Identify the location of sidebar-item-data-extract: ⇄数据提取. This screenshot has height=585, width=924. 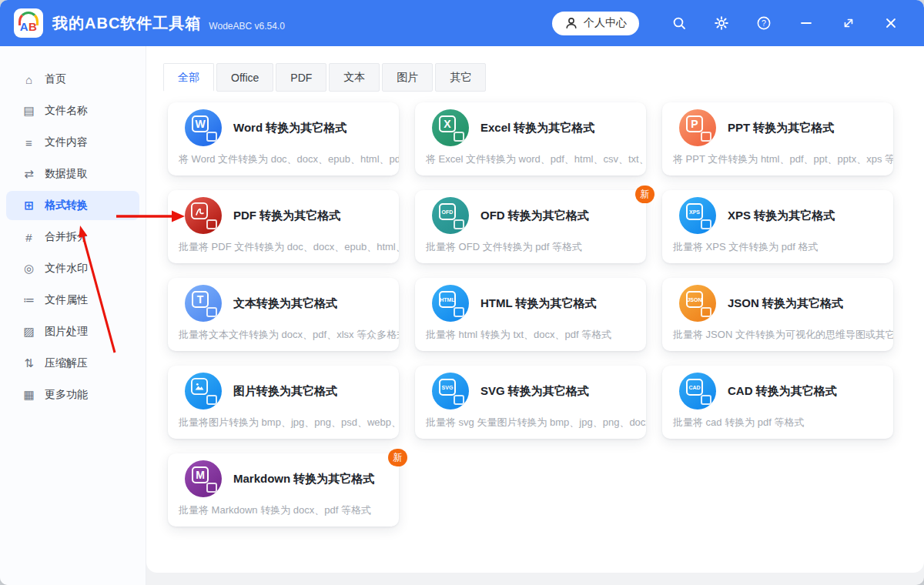
(72, 174).